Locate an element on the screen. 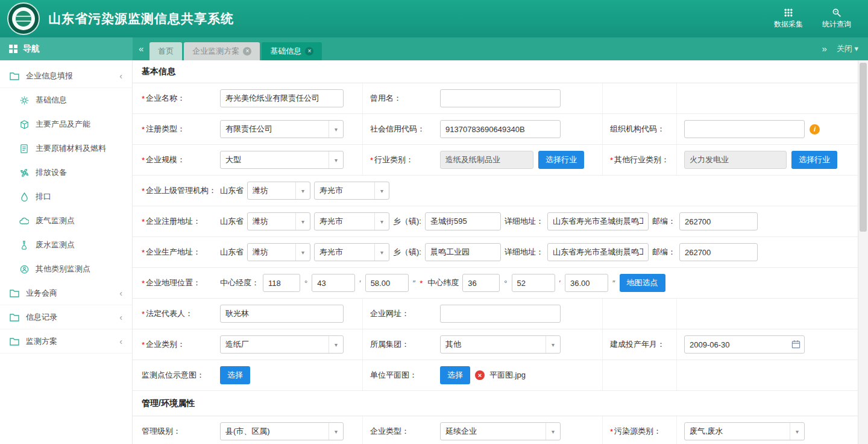 This screenshot has height=444, width=868. tab-basic-info: 基础信息 × is located at coordinates (292, 51).